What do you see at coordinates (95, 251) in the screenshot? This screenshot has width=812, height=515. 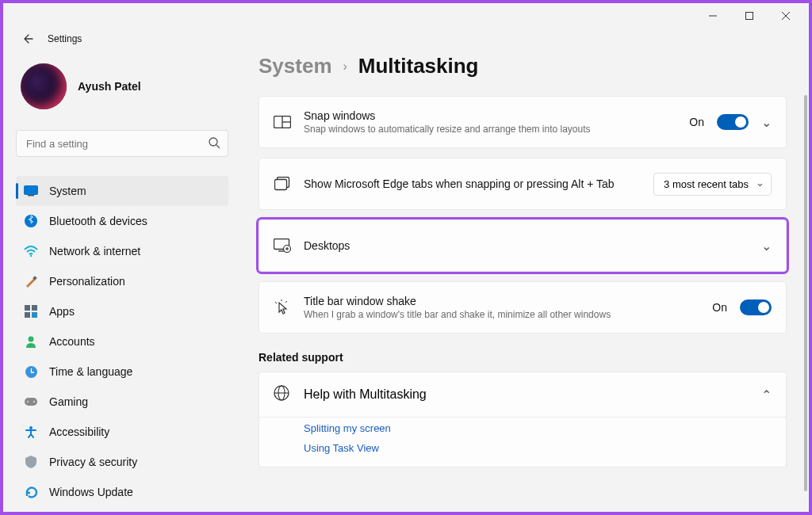 I see `sidebar-item-label: Network & internet` at bounding box center [95, 251].